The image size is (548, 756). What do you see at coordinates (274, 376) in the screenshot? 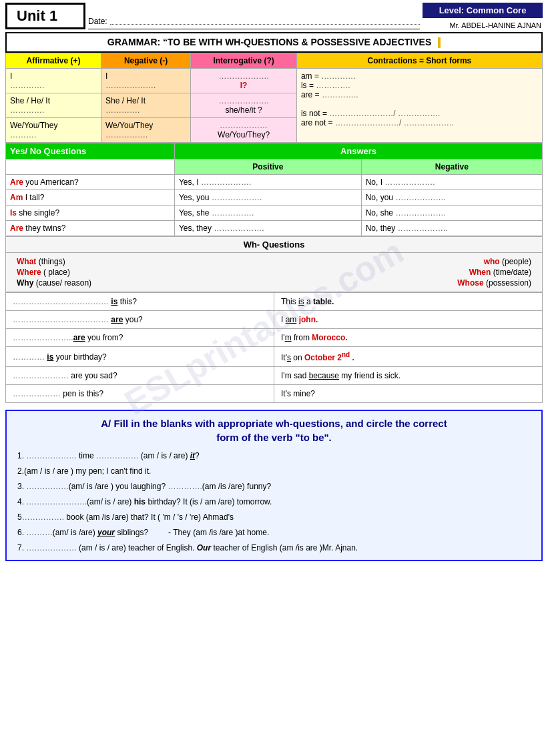
I see `table-row: ………………… are you sad? I'm sad because my …` at bounding box center [274, 376].